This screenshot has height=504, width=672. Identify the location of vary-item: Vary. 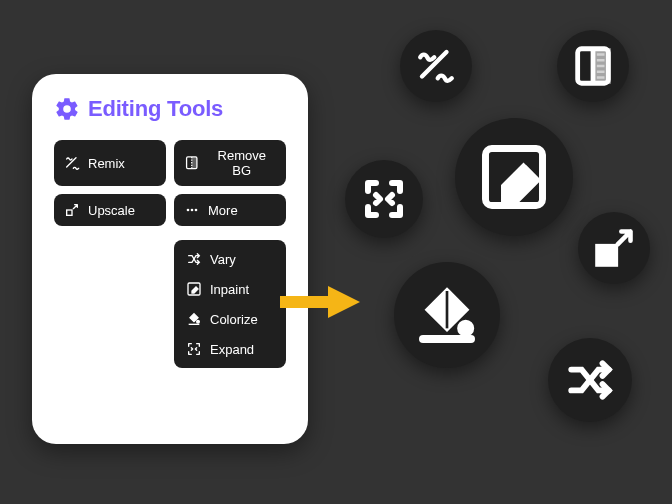
(230, 259).